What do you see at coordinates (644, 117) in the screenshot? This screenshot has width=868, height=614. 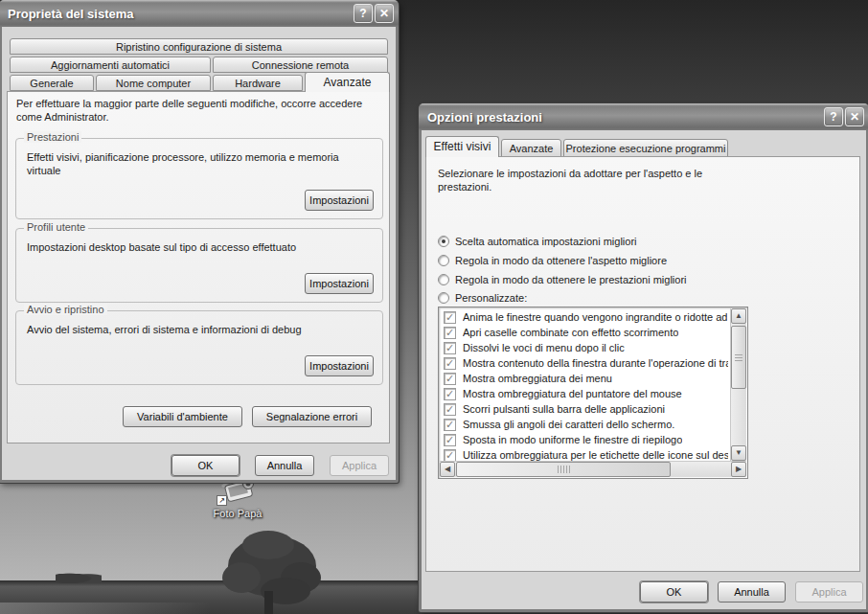 I see `performance-options-titlebar: Opzioni prestazioni ? ✕` at bounding box center [644, 117].